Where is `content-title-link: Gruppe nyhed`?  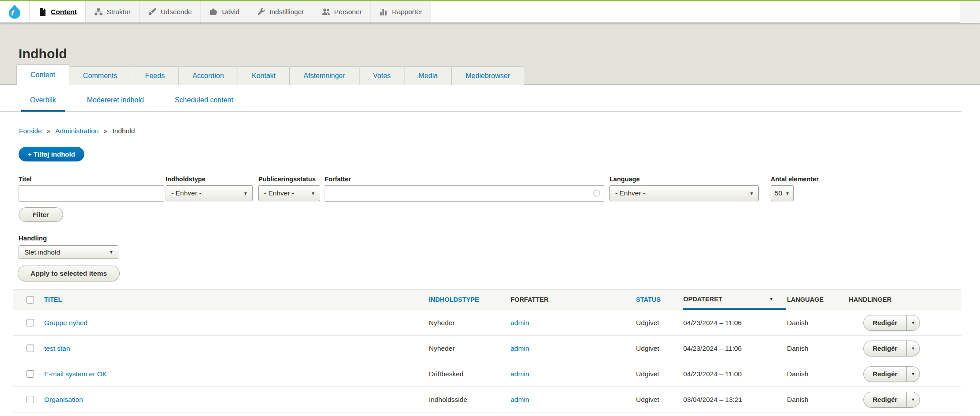
content-title-link: Gruppe nyhed is located at coordinates (66, 323).